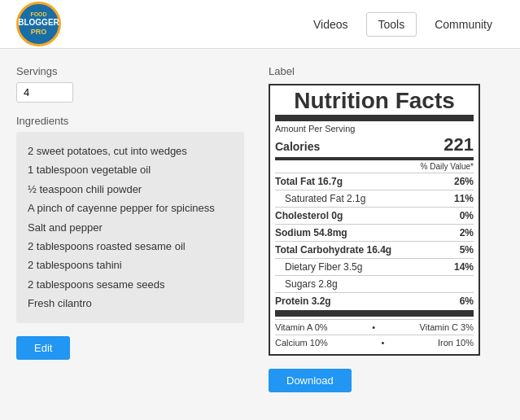 The image size is (520, 420). Describe the element at coordinates (374, 166) in the screenshot. I see `daily-value-header: % Daily Value*` at that location.